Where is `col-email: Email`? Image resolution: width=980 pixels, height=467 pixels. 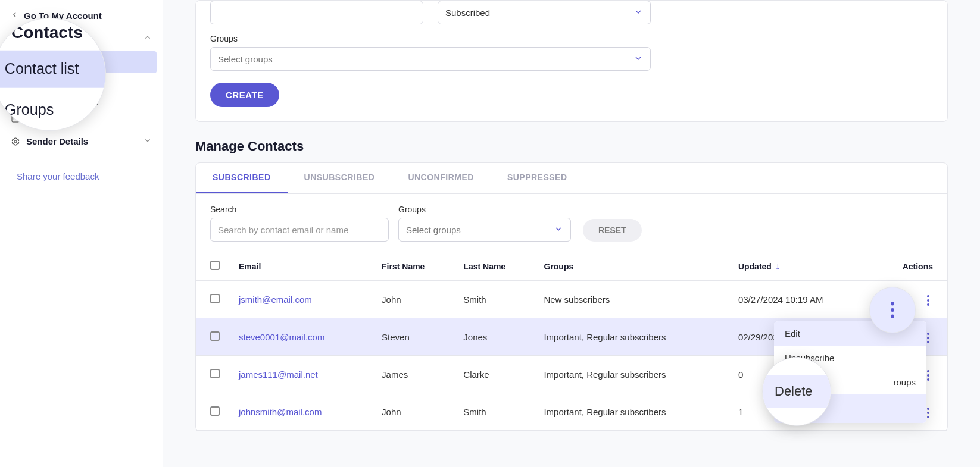 col-email: Email is located at coordinates (303, 267).